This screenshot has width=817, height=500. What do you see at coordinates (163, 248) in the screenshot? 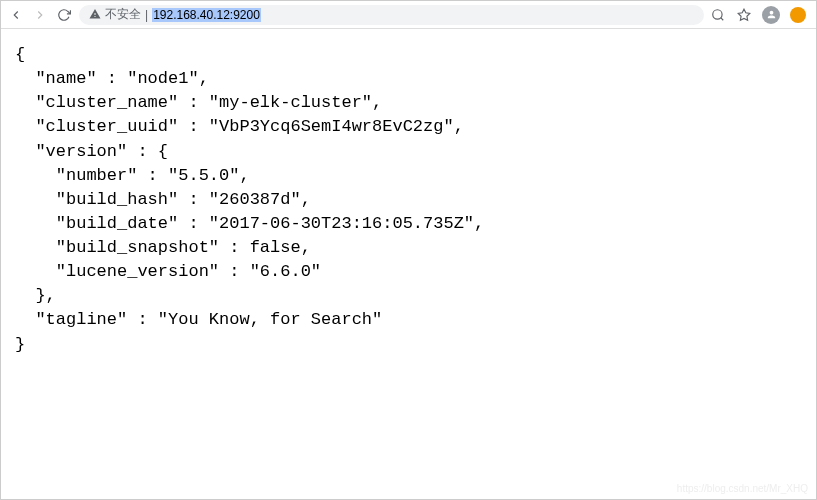
I see `json-line: "build_snapshot" : false,` at bounding box center [163, 248].